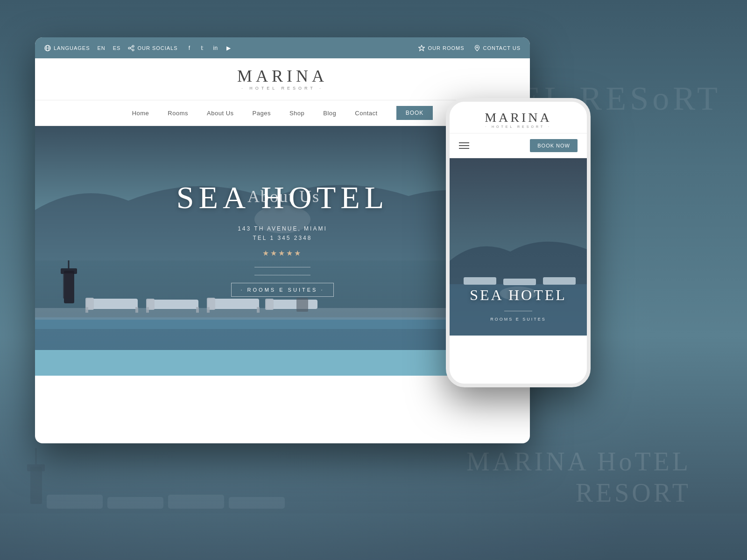 Image resolution: width=747 pixels, height=560 pixels. Describe the element at coordinates (518, 247) in the screenshot. I see `mobile-hero: SEA HOTEL ROOMS E SUITES` at that location.